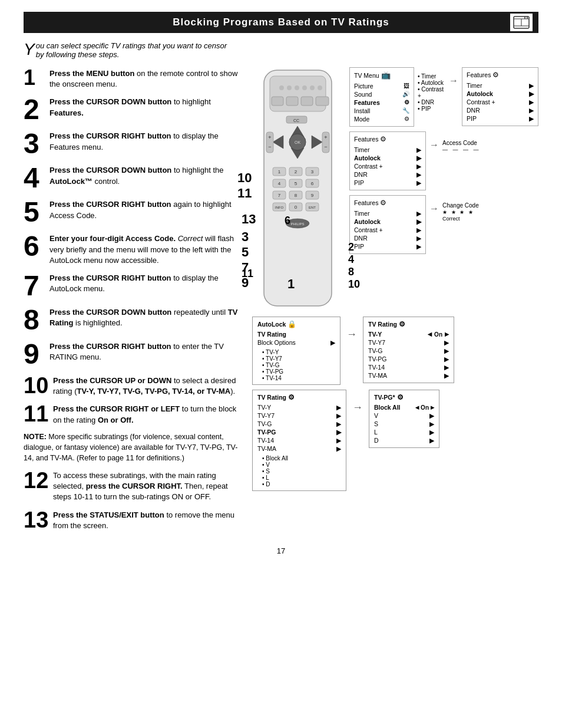  Describe the element at coordinates (38, 480) in the screenshot. I see `step-12-num: 12` at that location.